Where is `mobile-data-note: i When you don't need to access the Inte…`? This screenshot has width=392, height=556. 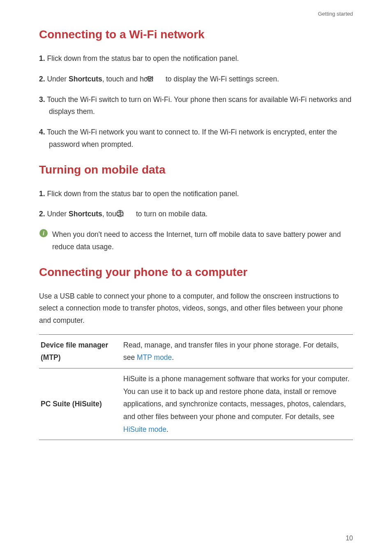
mobile-data-note: i When you don't need to access the Inte… is located at coordinates (196, 241).